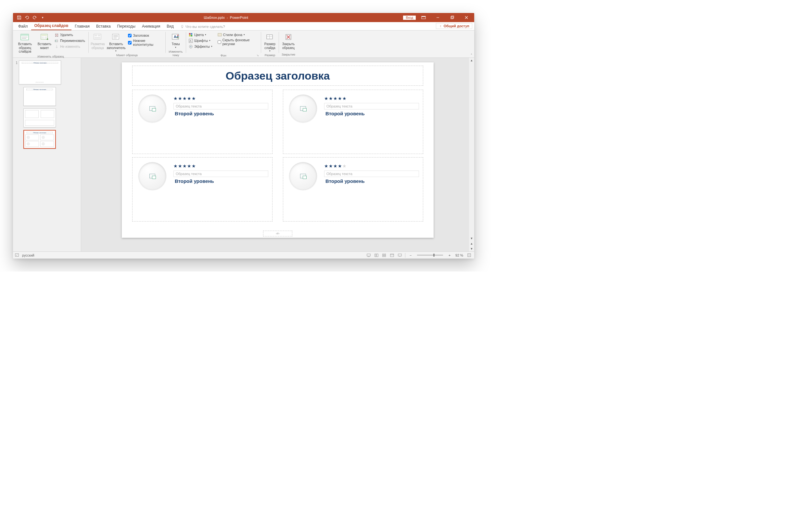 This screenshot has height=508, width=812. Describe the element at coordinates (400, 255) in the screenshot. I see `slideshow-button` at that location.